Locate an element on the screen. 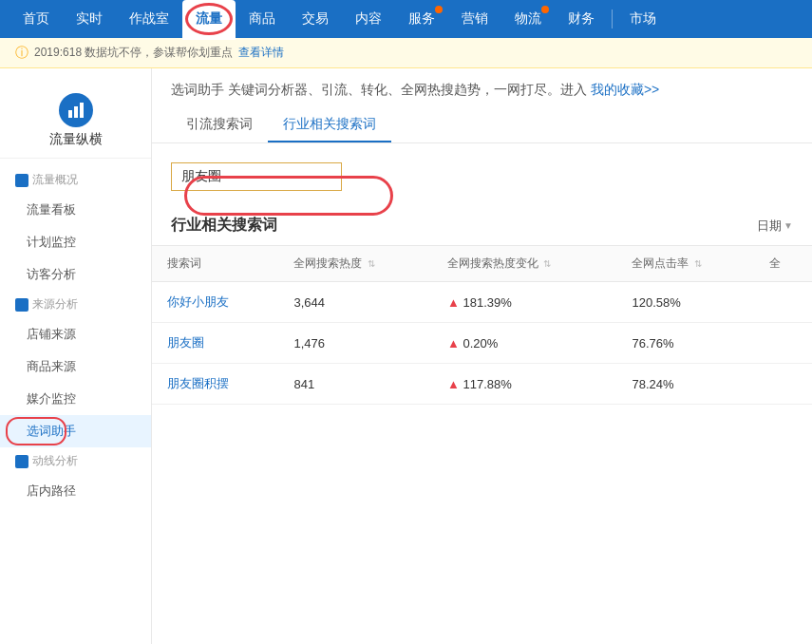  alert-link: 查看详情 is located at coordinates (261, 53).